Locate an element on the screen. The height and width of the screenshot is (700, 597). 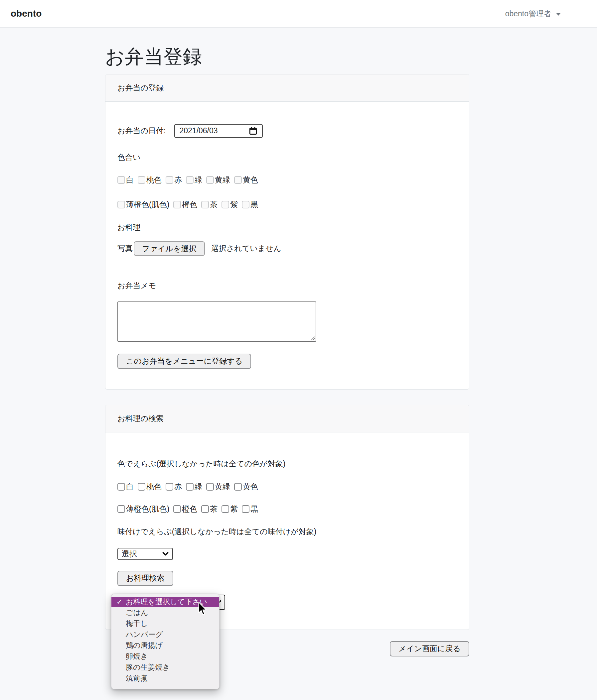
back-to-main-button: メイン画面に戻る is located at coordinates (429, 649).